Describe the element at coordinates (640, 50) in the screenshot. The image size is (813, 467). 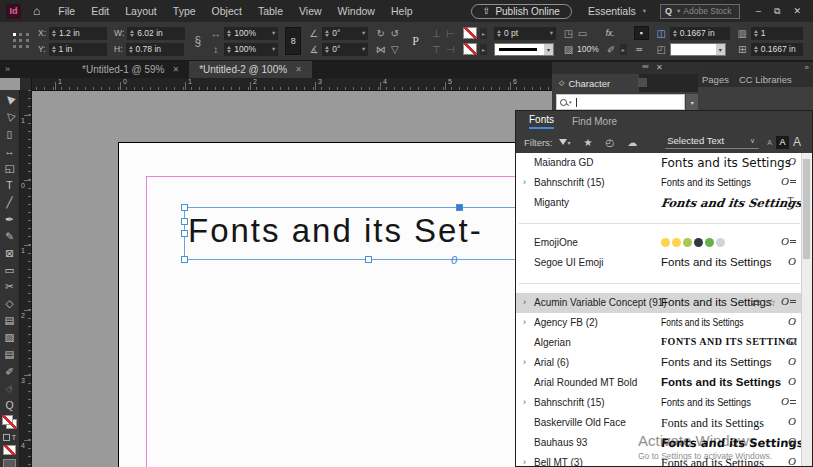
I see `object-styles-icon: ≖` at that location.